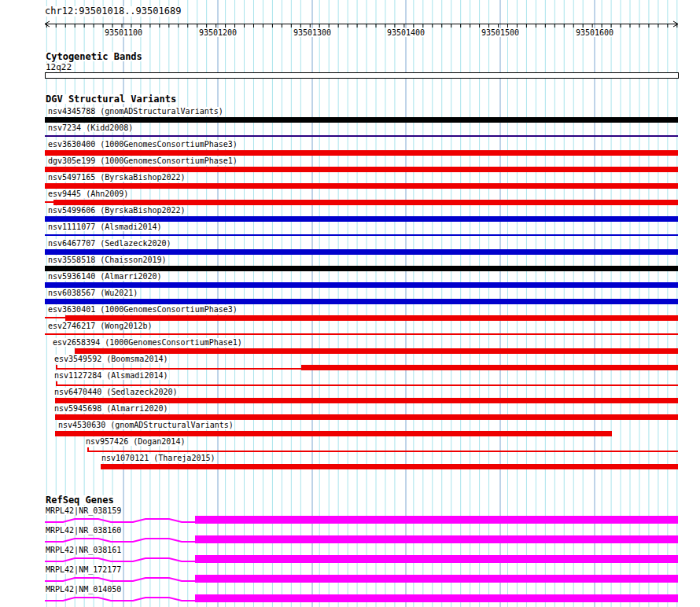 The image size is (700, 607). Describe the element at coordinates (367, 417) in the screenshot. I see `variant-bar-nsv5945698` at that location.